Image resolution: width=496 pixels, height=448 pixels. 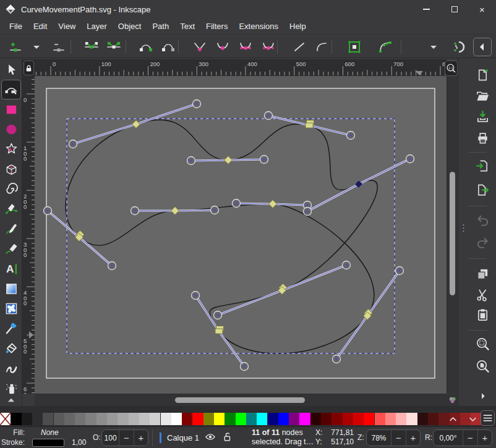 I want to click on join-segment-button, so click(x=146, y=47).